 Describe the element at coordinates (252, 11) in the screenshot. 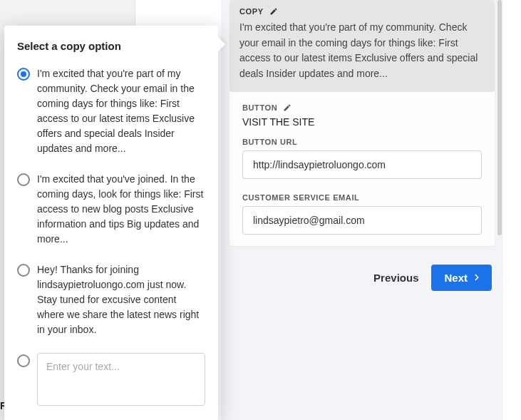

I see `copy-label: COPY` at that location.